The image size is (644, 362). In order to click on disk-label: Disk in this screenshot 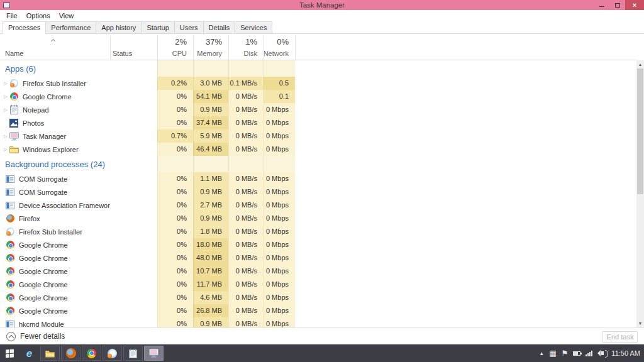, I will do `click(250, 53)`.